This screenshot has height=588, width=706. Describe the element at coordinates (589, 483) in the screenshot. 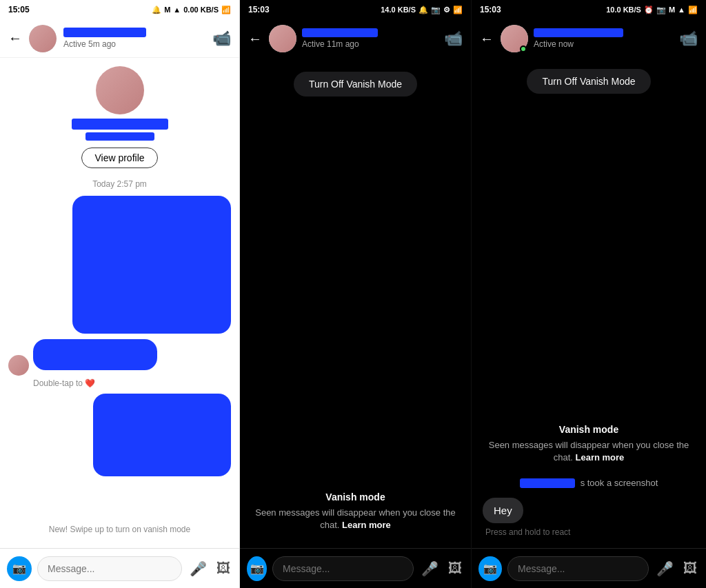

I see `screenshot-notice: s took a screenshot` at that location.